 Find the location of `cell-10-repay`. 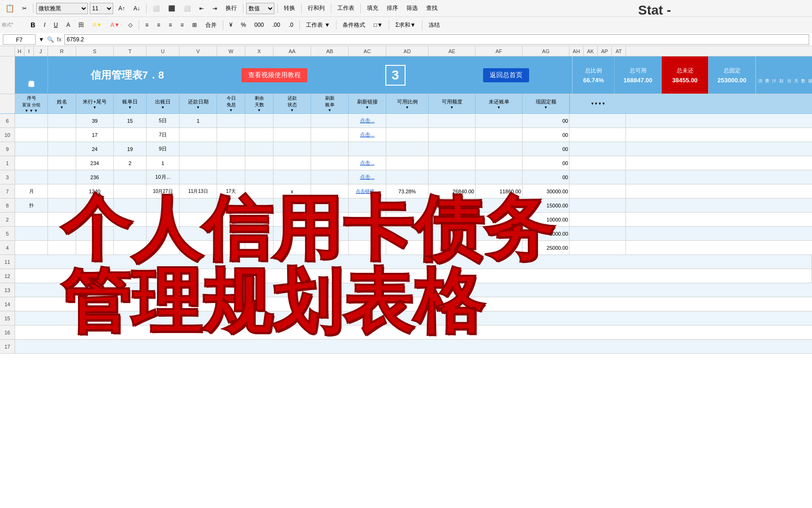

cell-10-repay is located at coordinates (198, 135).